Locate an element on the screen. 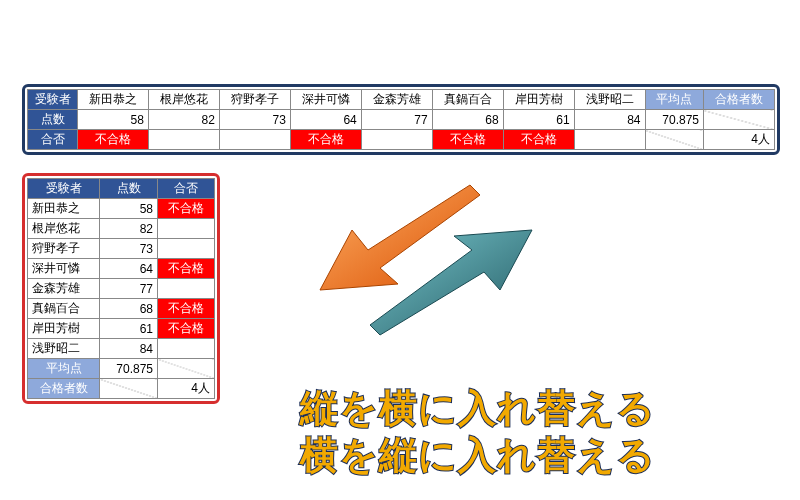 This screenshot has width=800, height=500. v-score-0: 58 is located at coordinates (129, 209).